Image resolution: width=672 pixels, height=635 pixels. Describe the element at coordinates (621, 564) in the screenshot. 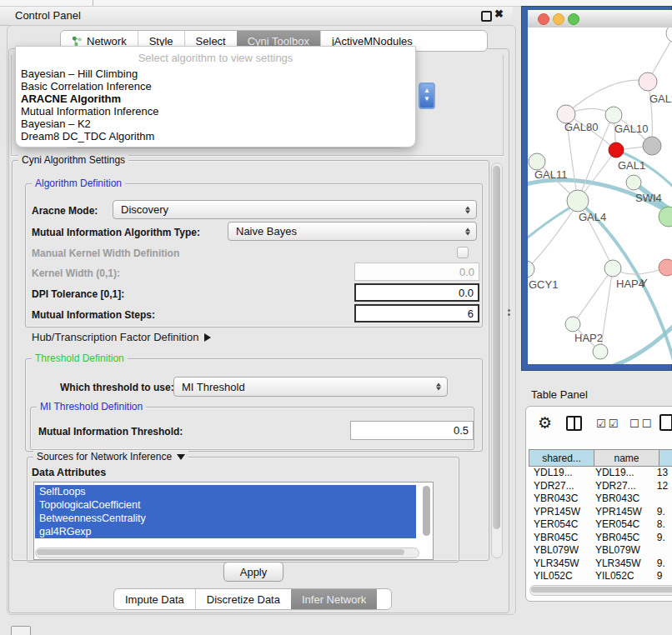

I see `table-cell: YLR345W` at that location.